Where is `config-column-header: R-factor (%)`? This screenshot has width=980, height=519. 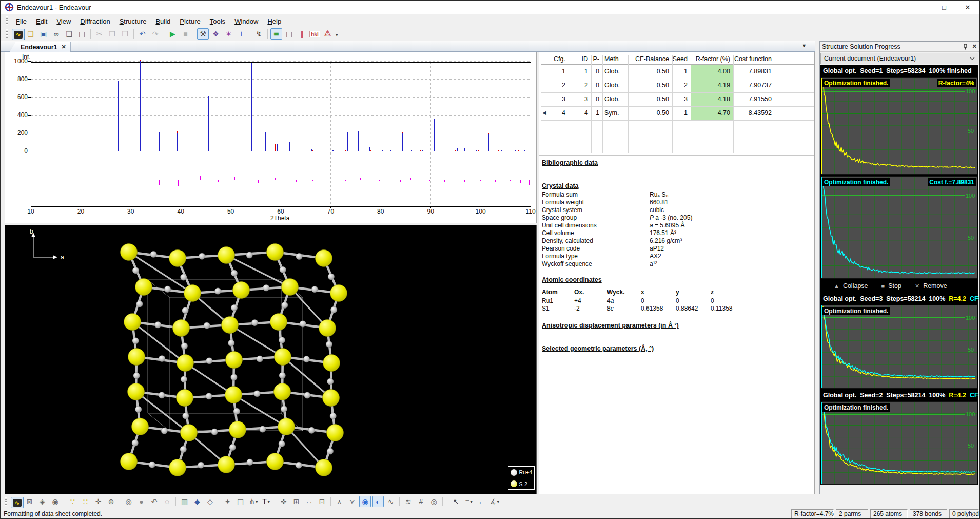
config-column-header: R-factor (%) is located at coordinates (712, 60).